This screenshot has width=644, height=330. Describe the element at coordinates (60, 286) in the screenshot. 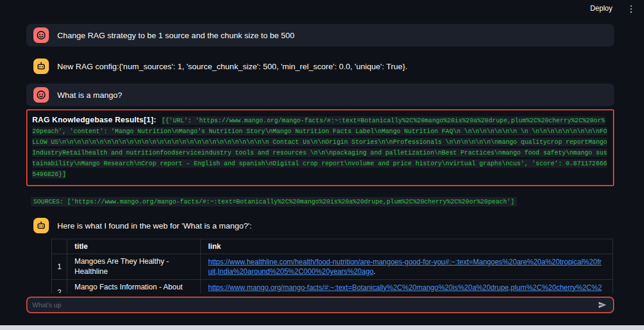

I see `row-index: 2` at that location.